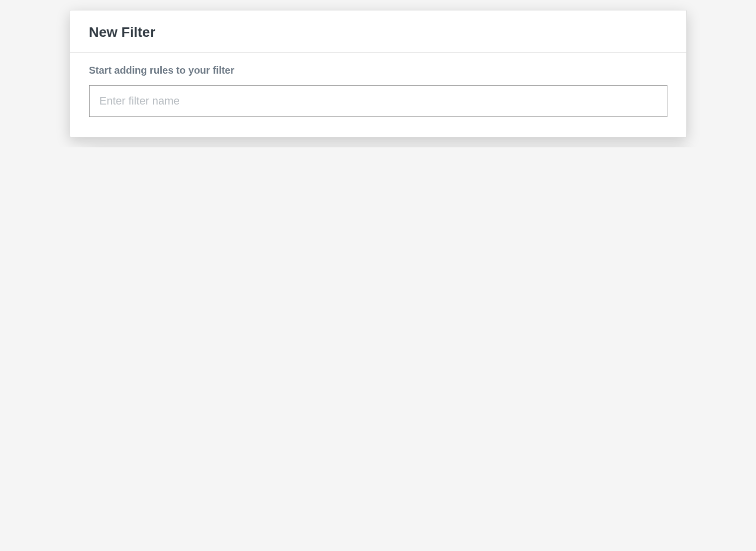  I want to click on modal-title: New Filter, so click(378, 32).